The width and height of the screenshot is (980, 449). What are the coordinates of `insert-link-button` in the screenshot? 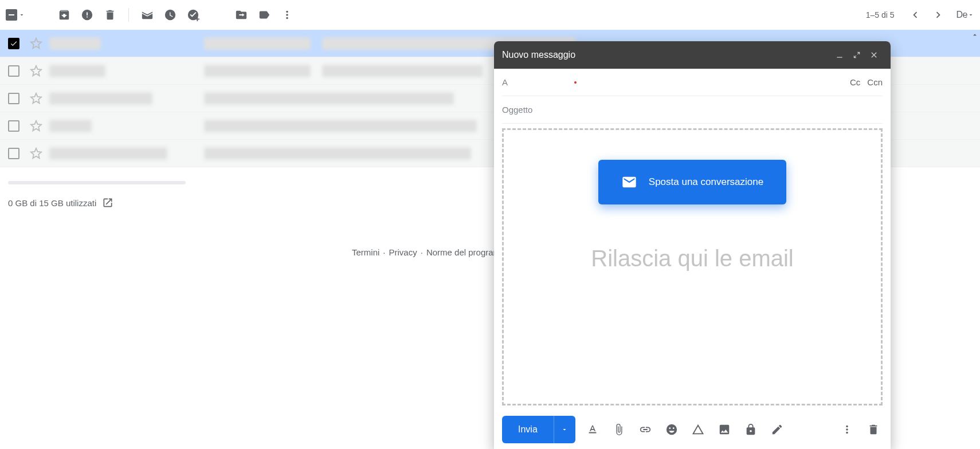 It's located at (645, 430).